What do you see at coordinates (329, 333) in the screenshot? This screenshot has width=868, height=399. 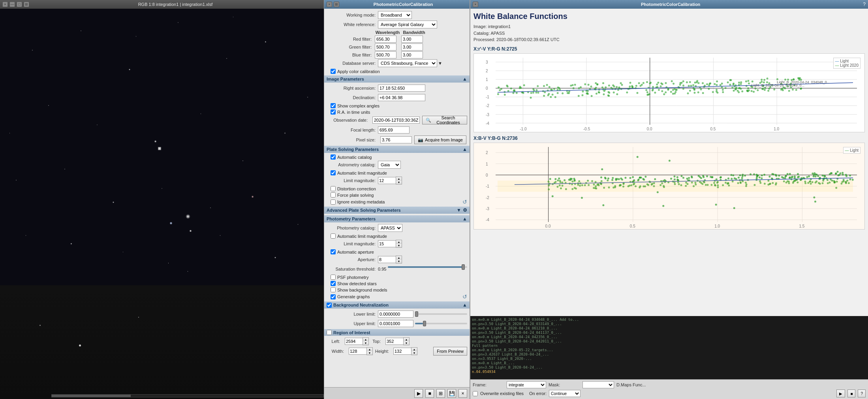 I see `roi-checkbox` at bounding box center [329, 333].